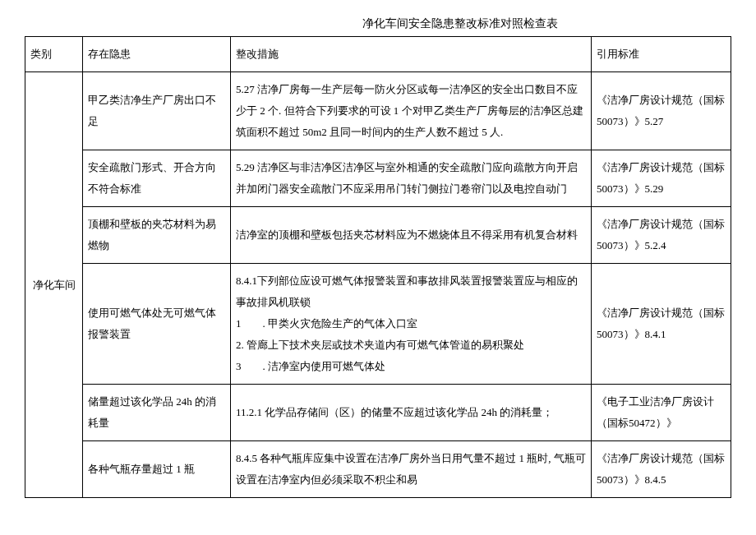  Describe the element at coordinates (662, 413) in the screenshot. I see `standard-cell: 《电子工业洁净厂房设计（国标50472）》` at that location.